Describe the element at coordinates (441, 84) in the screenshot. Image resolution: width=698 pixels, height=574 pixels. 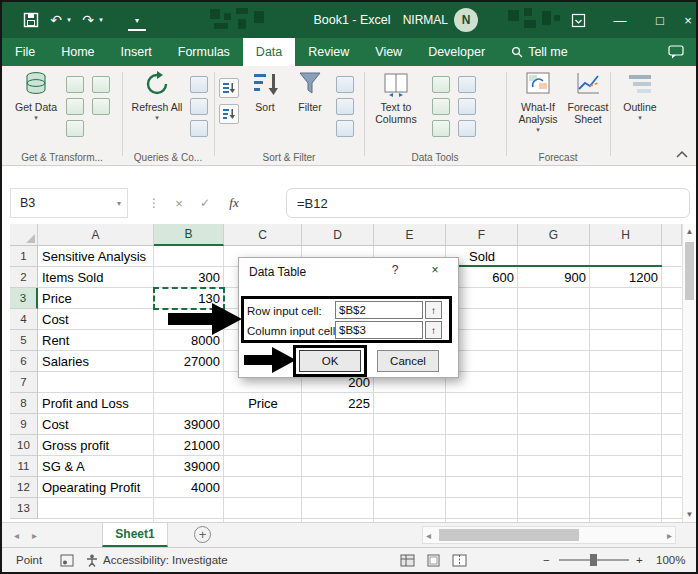
I see `flash-fill-icon` at that location.